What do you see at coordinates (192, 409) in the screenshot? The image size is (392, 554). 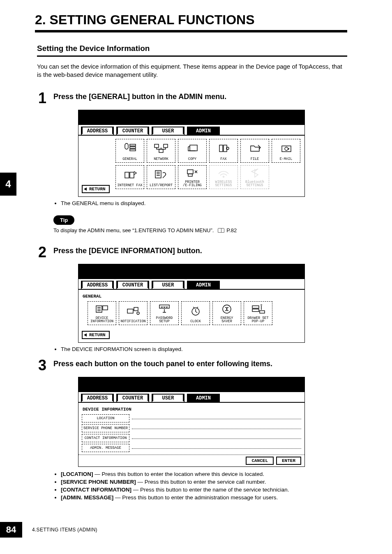 I see `panel-label-device-info: DEVICE INFORMATION` at bounding box center [192, 409].